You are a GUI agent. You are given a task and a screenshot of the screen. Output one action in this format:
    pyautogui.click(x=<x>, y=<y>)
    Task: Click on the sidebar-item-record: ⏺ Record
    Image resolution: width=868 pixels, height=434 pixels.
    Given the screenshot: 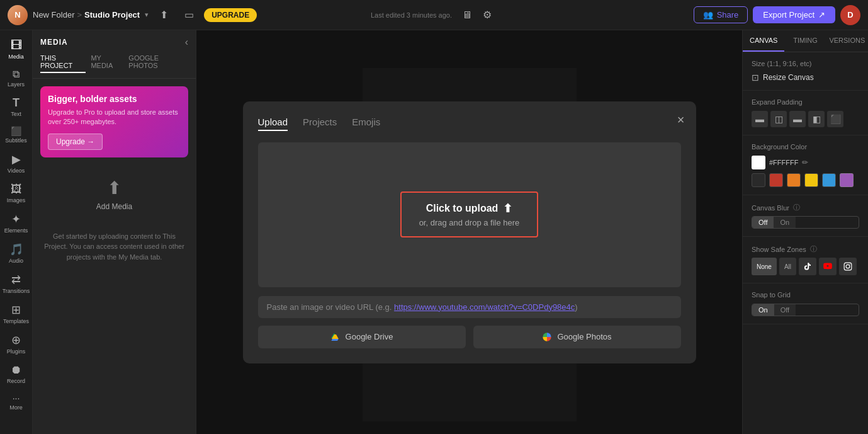 What is the action you would take?
    pyautogui.click(x=16, y=374)
    